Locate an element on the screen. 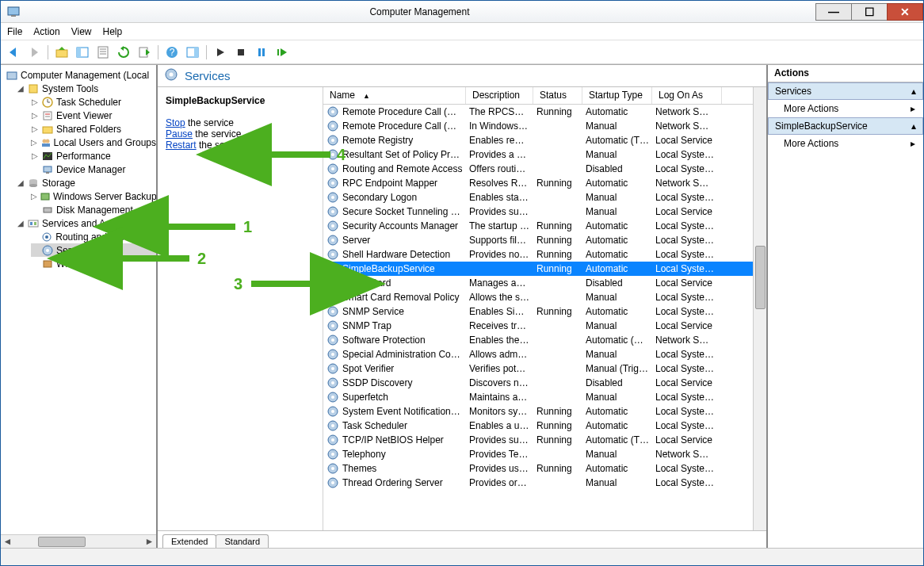 The width and height of the screenshot is (924, 566). restart-service-link: Restart is located at coordinates (181, 145).